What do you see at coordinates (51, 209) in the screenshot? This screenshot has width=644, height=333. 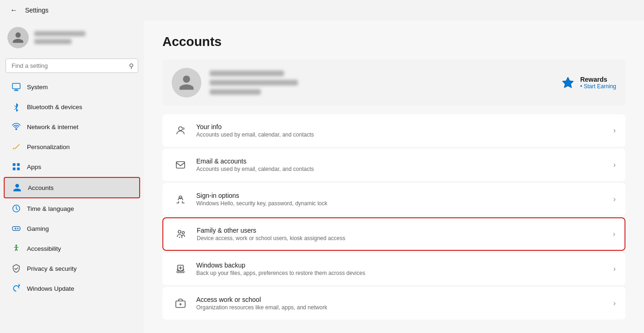 I see `sidebar-item-label: Time & language` at bounding box center [51, 209].